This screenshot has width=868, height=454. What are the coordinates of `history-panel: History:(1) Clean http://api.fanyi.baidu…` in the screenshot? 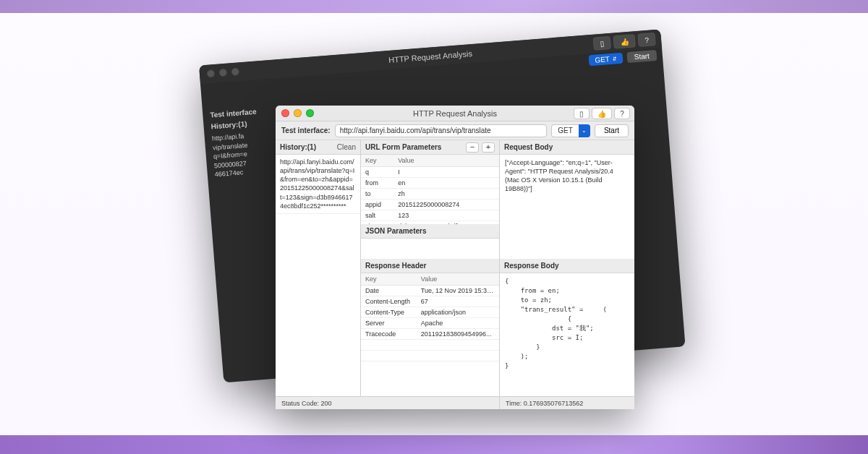 It's located at (318, 268).